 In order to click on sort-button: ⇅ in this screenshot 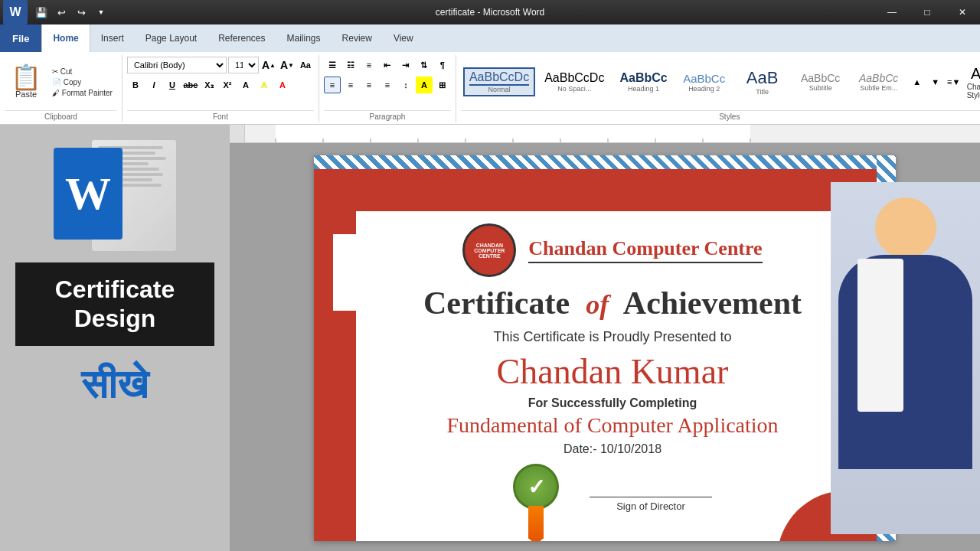, I will do `click(424, 65)`.